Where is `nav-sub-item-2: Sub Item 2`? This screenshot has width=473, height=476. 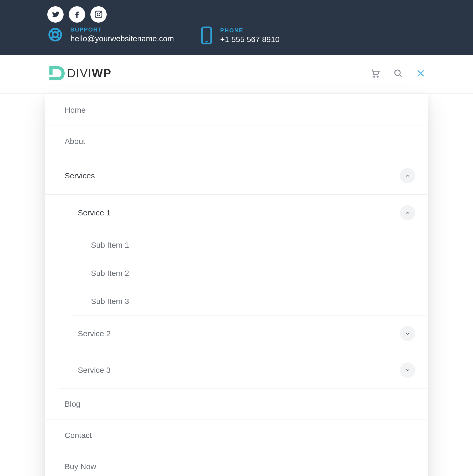
nav-sub-item-2: Sub Item 2 is located at coordinates (250, 273).